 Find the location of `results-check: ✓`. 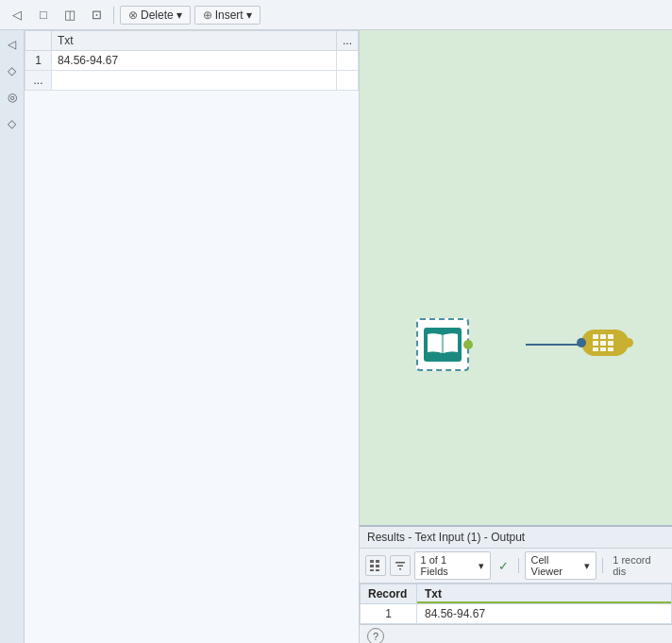

results-check: ✓ is located at coordinates (504, 567).